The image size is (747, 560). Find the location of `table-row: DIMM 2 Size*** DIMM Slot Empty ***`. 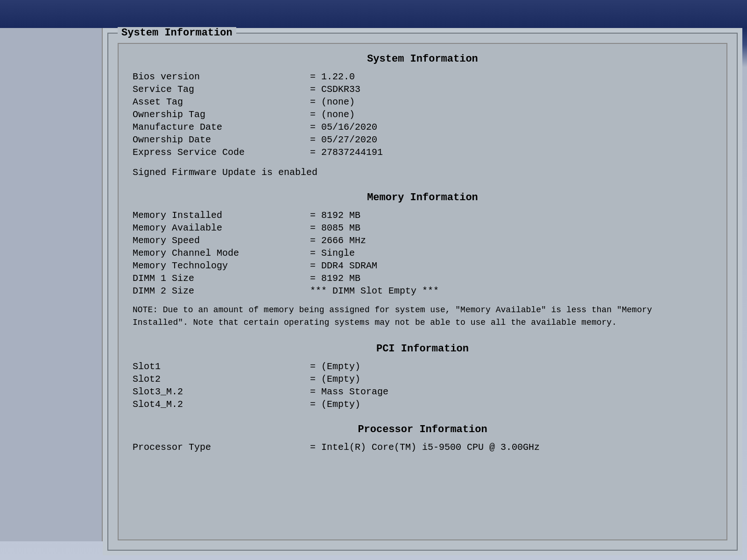

table-row: DIMM 2 Size*** DIMM Slot Empty *** is located at coordinates (423, 291).